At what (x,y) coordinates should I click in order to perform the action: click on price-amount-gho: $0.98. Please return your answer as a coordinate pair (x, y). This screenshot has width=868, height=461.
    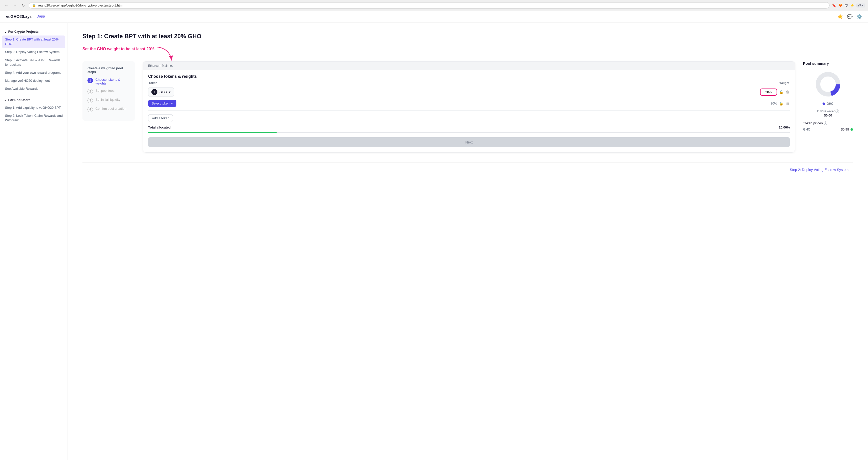
    Looking at the image, I should click on (845, 129).